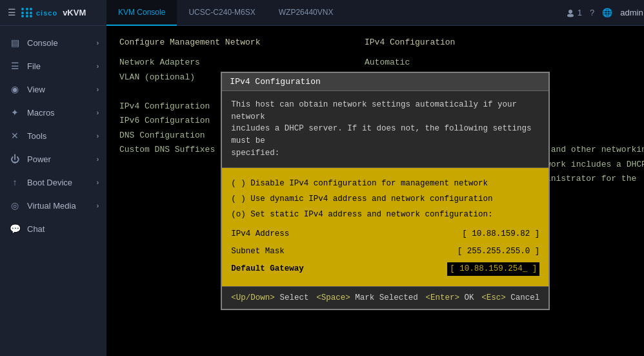 This screenshot has height=356, width=644. What do you see at coordinates (15, 182) in the screenshot?
I see `boot-icon: ↑` at bounding box center [15, 182].